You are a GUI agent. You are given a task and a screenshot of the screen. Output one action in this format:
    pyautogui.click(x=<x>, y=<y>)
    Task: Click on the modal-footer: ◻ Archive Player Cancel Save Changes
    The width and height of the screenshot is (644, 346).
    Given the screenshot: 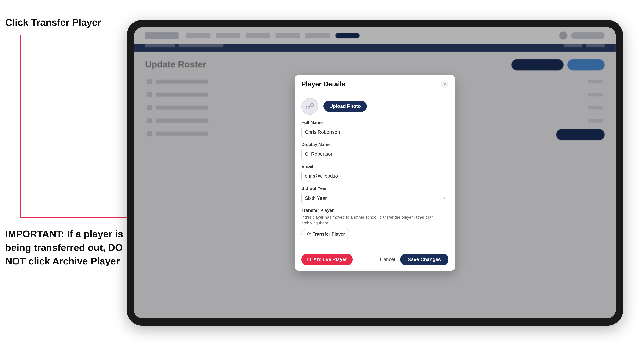 What is the action you would take?
    pyautogui.click(x=375, y=260)
    